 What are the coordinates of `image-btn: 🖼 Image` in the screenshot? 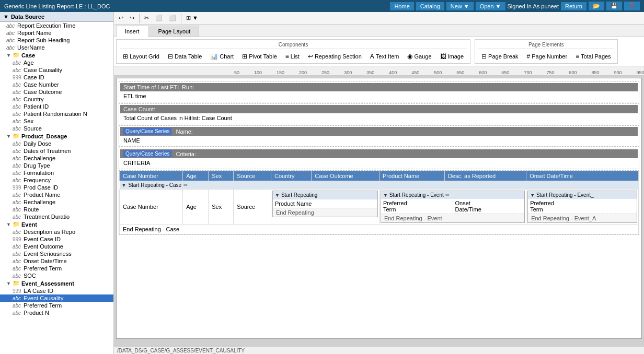 It's located at (452, 56).